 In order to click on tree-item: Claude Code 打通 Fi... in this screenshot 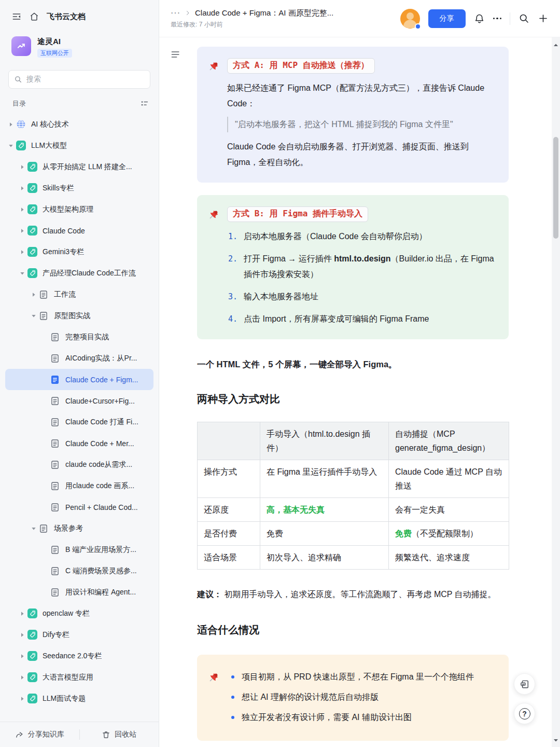, I will do `click(79, 422)`.